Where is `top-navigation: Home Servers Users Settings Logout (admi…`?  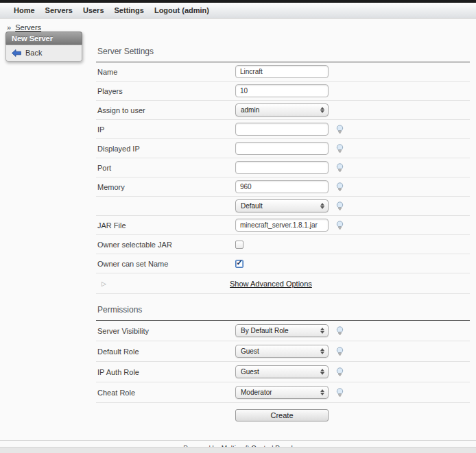 top-navigation: Home Servers Users Settings Logout (admi… is located at coordinates (238, 11).